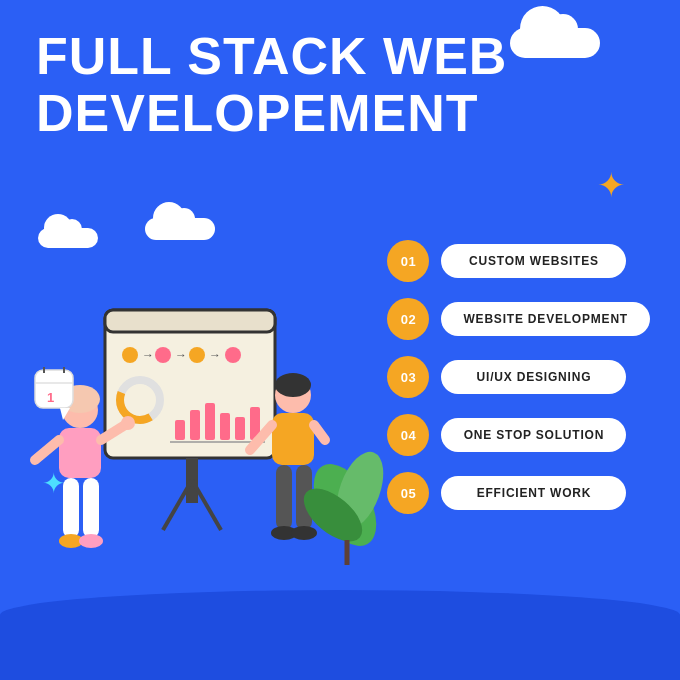  What do you see at coordinates (272, 114) in the screenshot?
I see `title-line2: DEVELOPEMENT` at bounding box center [272, 114].